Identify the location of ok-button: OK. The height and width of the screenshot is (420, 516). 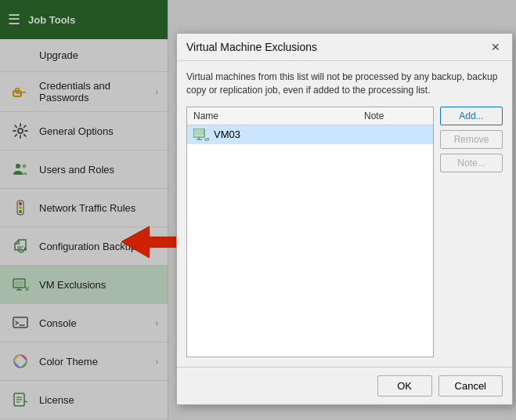
(405, 386).